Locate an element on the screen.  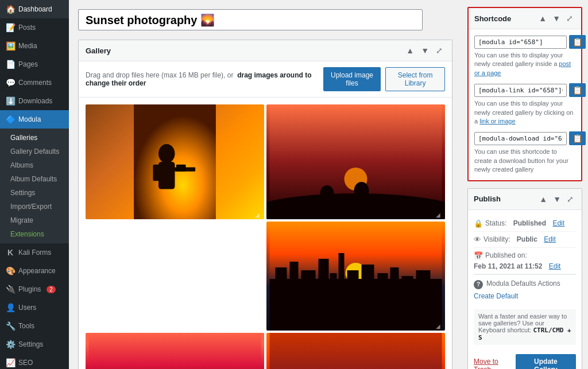
sidebar-item-appearance: 🎨 Appearance is located at coordinates (34, 271).